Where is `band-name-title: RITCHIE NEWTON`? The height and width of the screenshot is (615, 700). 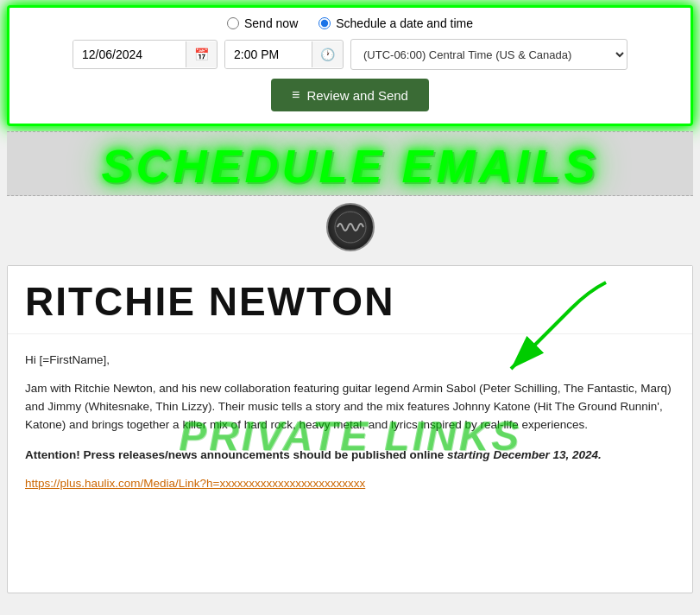 band-name-title: RITCHIE NEWTON is located at coordinates (350, 301).